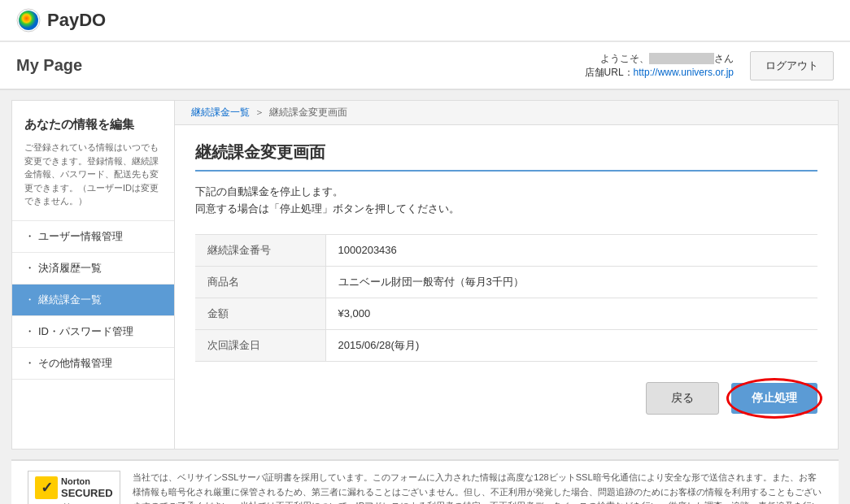 This screenshot has height=504, width=850. I want to click on logo: PayDO, so click(61, 20).